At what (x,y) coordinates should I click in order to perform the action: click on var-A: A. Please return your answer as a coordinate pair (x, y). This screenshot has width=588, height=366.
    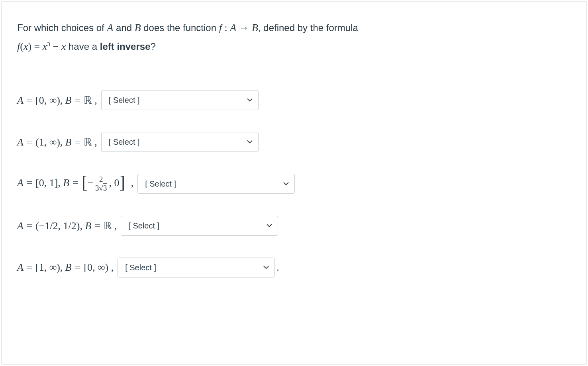
    Looking at the image, I should click on (110, 28).